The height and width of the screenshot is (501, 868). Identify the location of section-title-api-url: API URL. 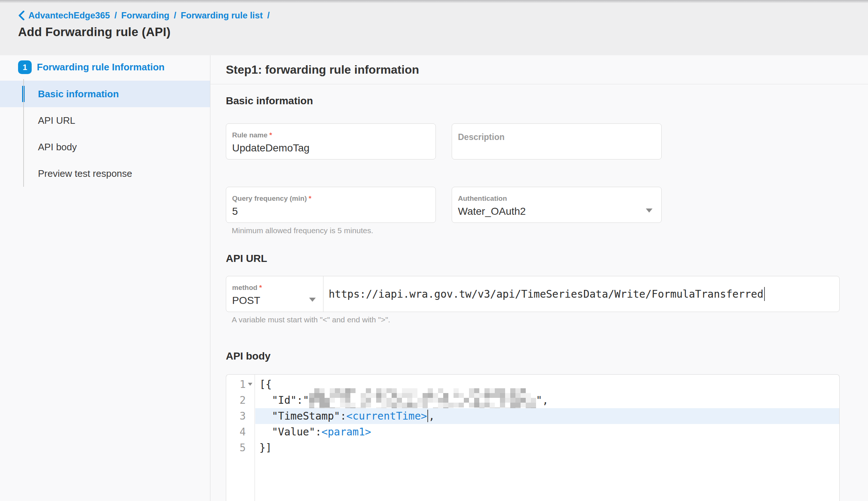
(547, 259).